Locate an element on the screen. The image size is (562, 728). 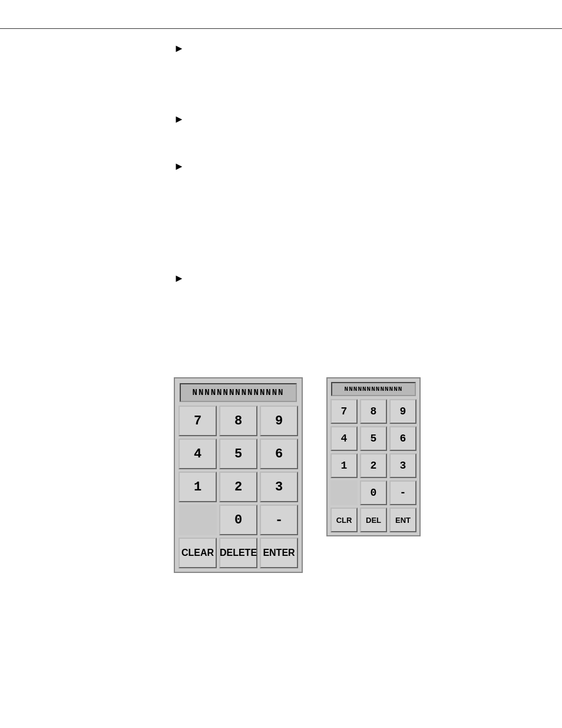
large-key-dash: - is located at coordinates (279, 520).